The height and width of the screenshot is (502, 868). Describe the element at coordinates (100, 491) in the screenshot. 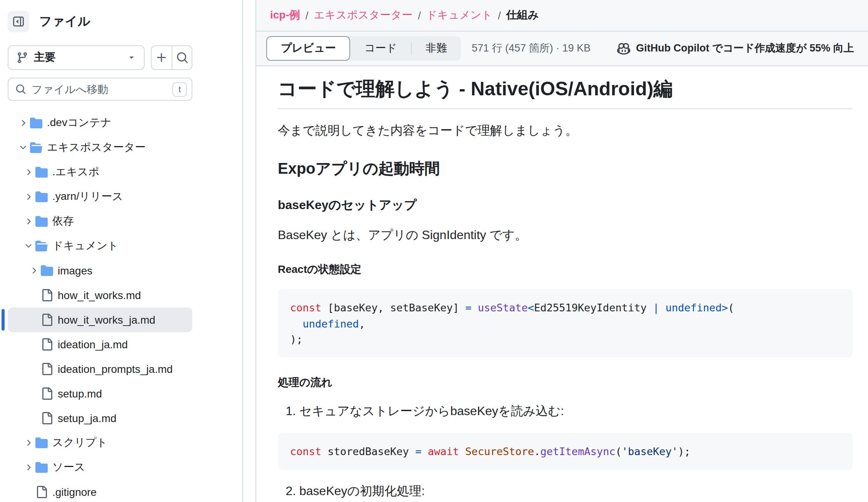

I see `tree-item-.gitignore: .gitignore` at that location.